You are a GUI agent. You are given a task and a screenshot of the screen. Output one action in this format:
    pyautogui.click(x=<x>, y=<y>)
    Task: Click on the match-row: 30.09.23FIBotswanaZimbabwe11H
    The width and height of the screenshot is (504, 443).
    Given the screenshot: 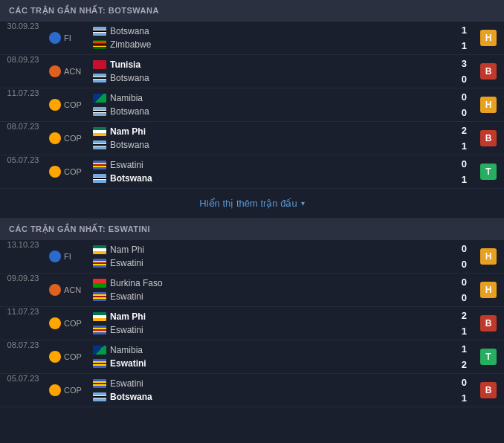 What is the action you would take?
    pyautogui.click(x=252, y=39)
    